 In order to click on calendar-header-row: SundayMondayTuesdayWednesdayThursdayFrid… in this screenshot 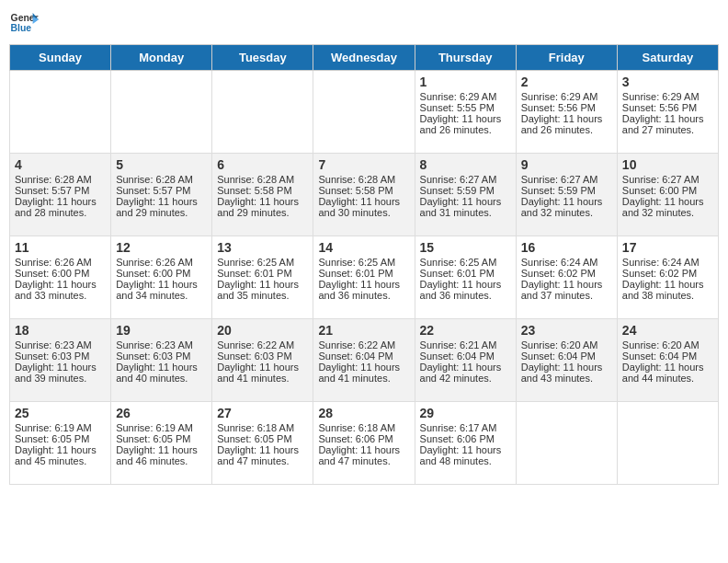, I will do `click(364, 58)`.